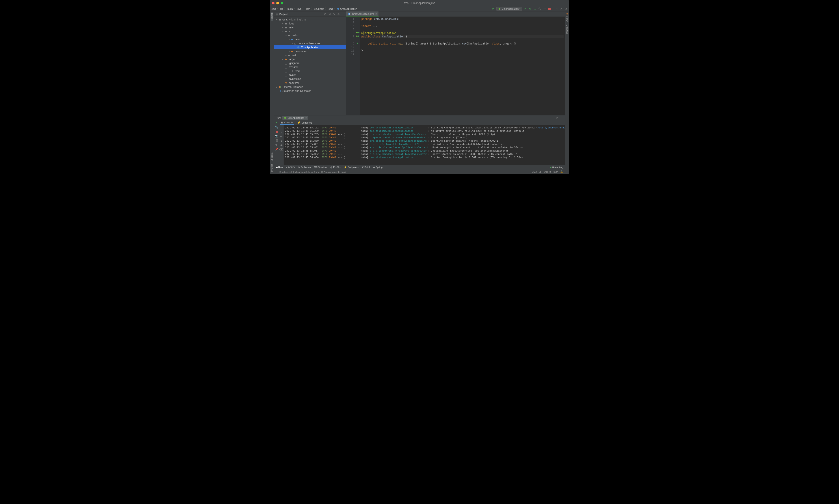 This screenshot has height=504, width=839. I want to click on tree-item: cms.iml, so click(310, 67).